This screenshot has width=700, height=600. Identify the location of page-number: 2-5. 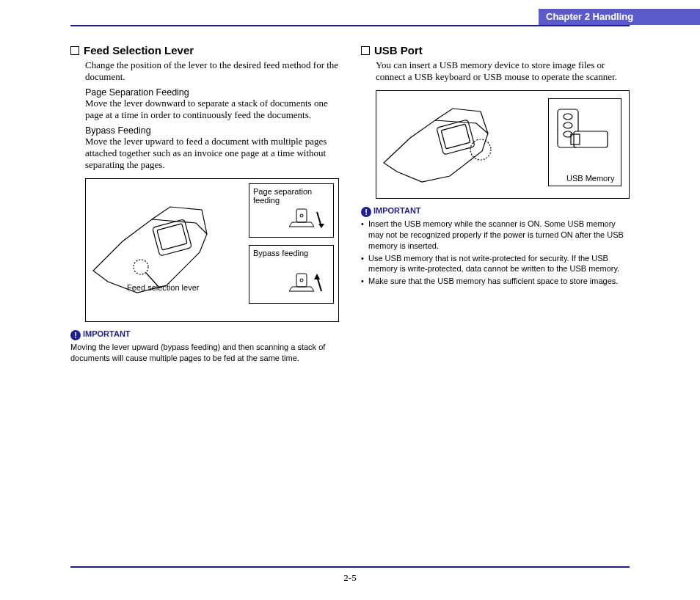
(350, 578).